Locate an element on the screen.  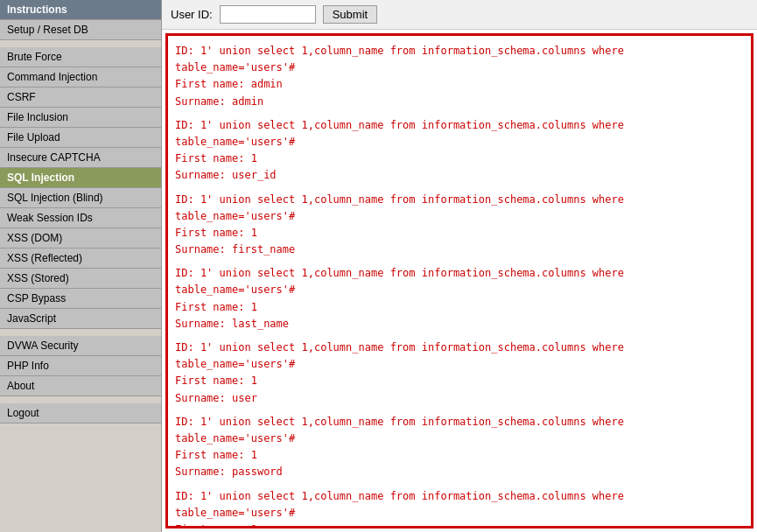
result-surname-5: Surname: password is located at coordinates (459, 472).